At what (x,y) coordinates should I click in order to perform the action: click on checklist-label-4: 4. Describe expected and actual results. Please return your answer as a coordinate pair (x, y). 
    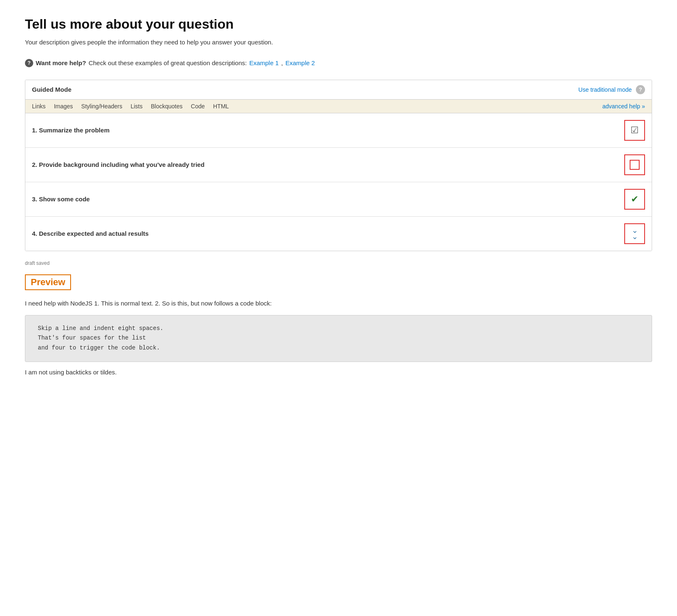
    Looking at the image, I should click on (91, 233).